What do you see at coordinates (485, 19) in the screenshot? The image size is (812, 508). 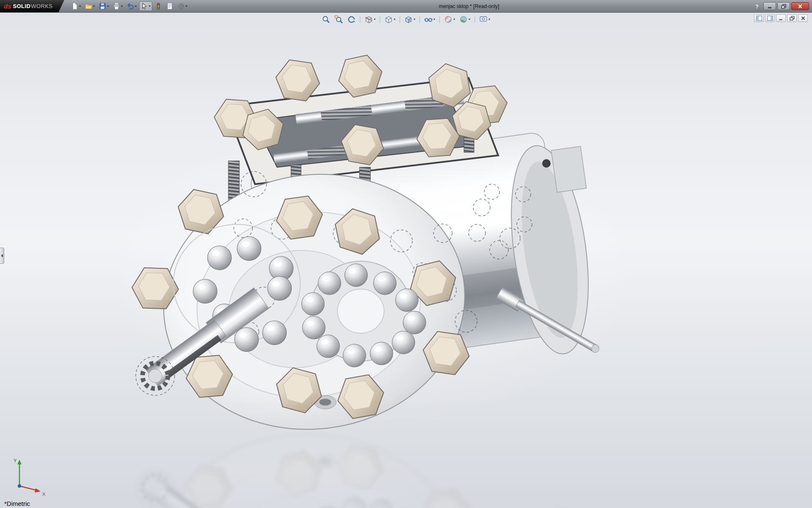 I see `view-settings-button: ▾` at bounding box center [485, 19].